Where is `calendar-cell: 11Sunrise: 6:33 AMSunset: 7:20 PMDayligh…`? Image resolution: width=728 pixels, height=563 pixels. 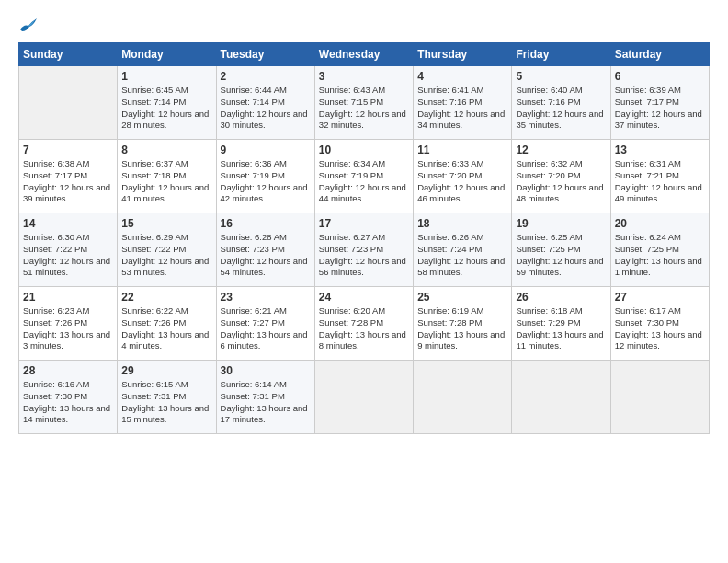
calendar-cell: 11Sunrise: 6:33 AMSunset: 7:20 PMDayligh… is located at coordinates (463, 177).